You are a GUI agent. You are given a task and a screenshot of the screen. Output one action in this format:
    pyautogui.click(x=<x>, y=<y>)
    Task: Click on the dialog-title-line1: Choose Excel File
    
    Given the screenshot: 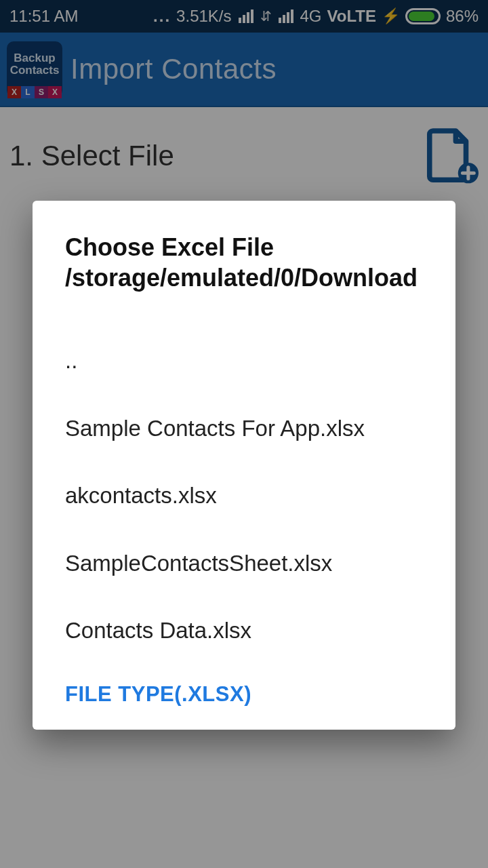 What is the action you would take?
    pyautogui.click(x=244, y=247)
    